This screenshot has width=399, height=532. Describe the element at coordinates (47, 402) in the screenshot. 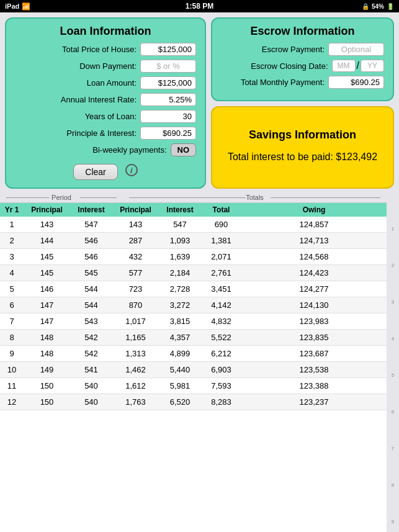

I see `cell-principal-period: 150` at that location.